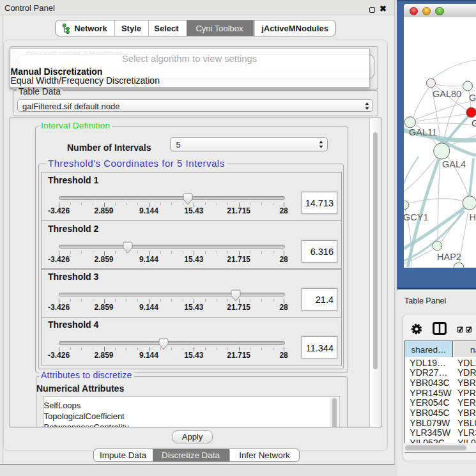  What do you see at coordinates (423, 132) in the screenshot?
I see `svg-text: GAL11` at bounding box center [423, 132].